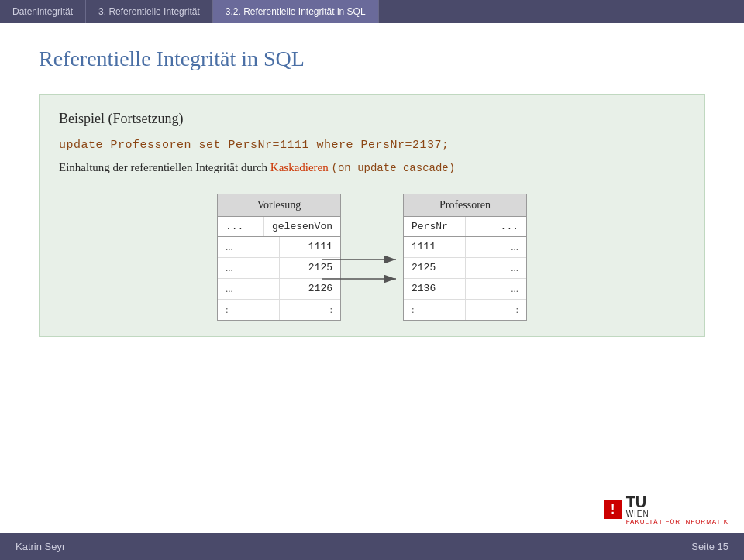 The image size is (744, 560). I want to click on topbar-item-2: 3. Referentielle Integrität, so click(150, 12).